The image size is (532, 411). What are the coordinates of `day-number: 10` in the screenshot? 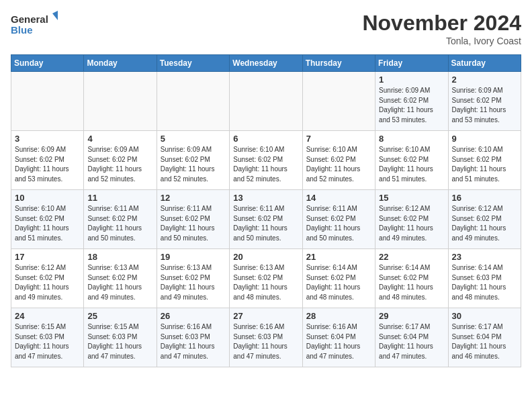 It's located at (47, 197).